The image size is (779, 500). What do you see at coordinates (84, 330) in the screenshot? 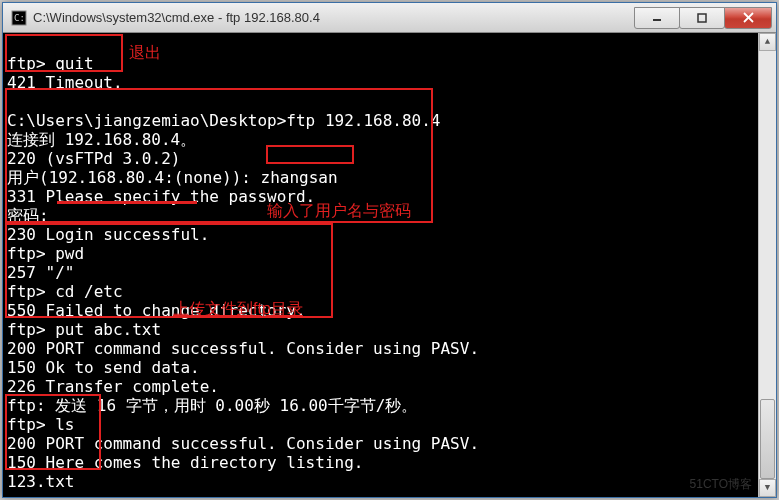
I see `terminal-line: ftp> put abc.txt` at bounding box center [84, 330].